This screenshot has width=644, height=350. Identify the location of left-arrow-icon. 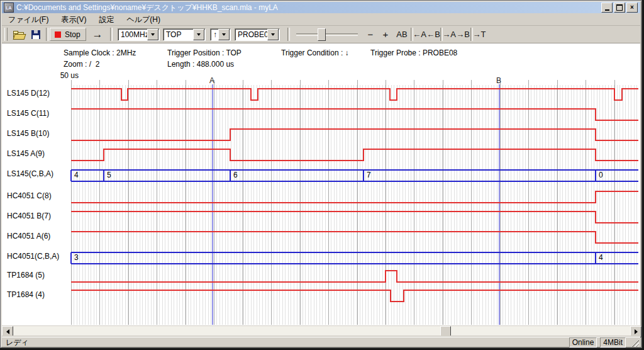
(8, 332).